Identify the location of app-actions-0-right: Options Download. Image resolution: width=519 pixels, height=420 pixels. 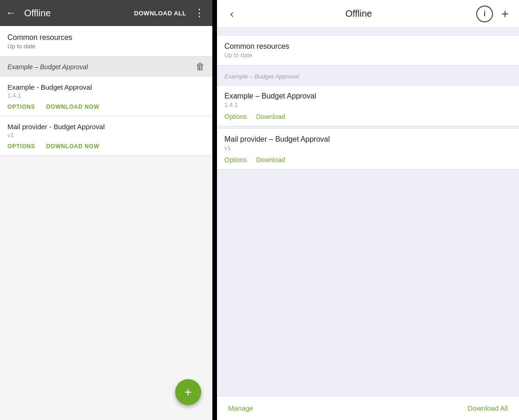
(368, 117).